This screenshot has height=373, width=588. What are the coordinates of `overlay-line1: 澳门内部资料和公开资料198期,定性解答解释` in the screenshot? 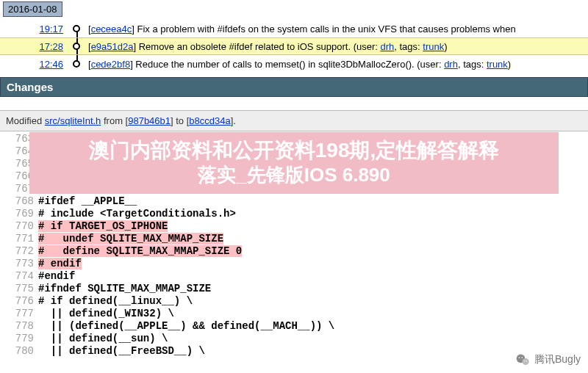 It's located at (294, 151).